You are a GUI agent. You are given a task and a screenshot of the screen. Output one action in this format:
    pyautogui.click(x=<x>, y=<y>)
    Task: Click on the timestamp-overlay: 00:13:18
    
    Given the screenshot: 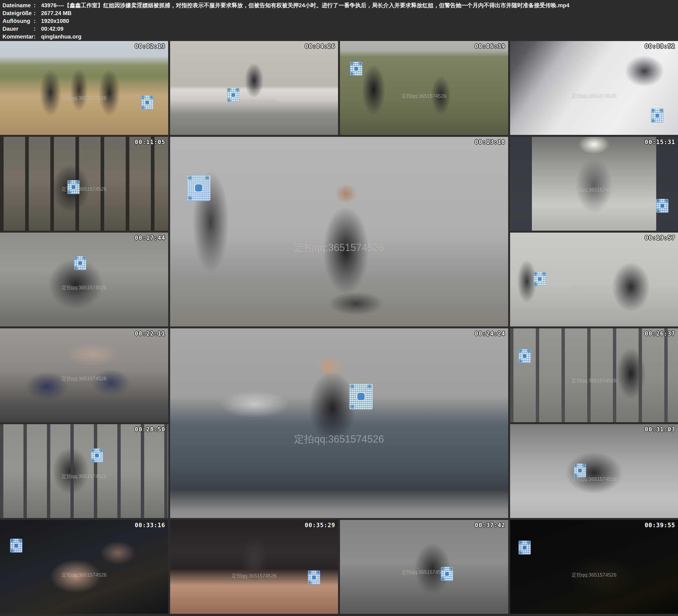 What is the action you would take?
    pyautogui.click(x=490, y=142)
    